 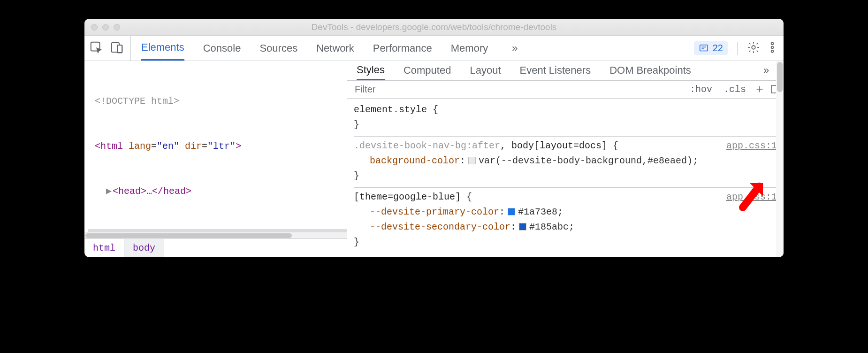 What do you see at coordinates (332, 48) in the screenshot?
I see `main-tabs: Elements Console Sources Network Perform…` at bounding box center [332, 48].